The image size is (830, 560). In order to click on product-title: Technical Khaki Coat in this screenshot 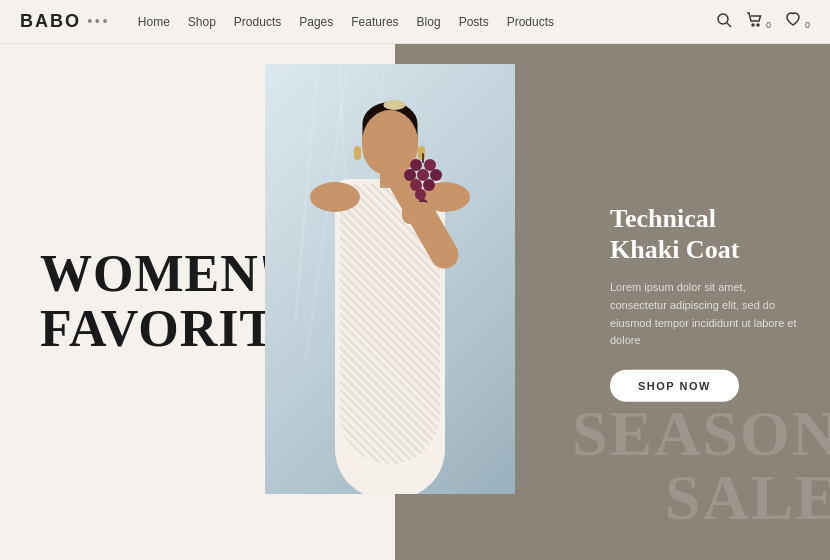, I will do `click(705, 234)`.